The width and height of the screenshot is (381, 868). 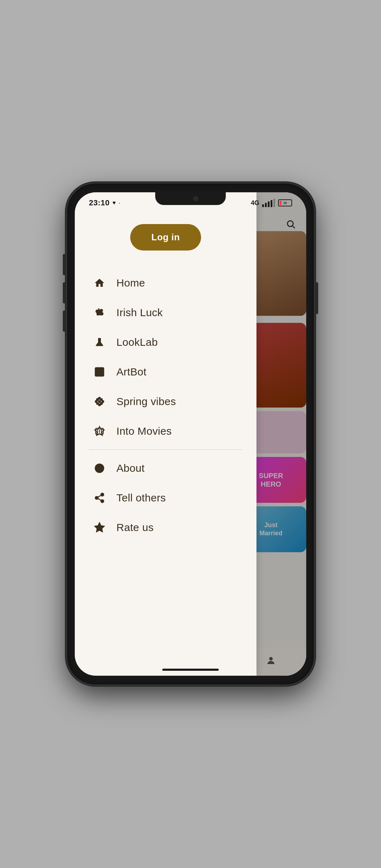 What do you see at coordinates (166, 402) in the screenshot?
I see `menu-item-spring-vibes: Spring vibes` at bounding box center [166, 402].